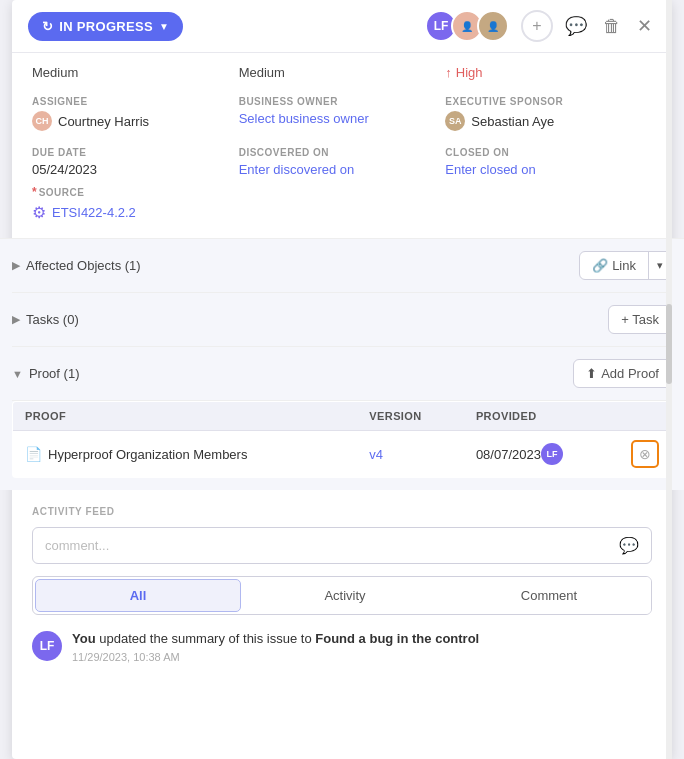 The image size is (684, 759). I want to click on doc-icon: 📄, so click(34, 454).